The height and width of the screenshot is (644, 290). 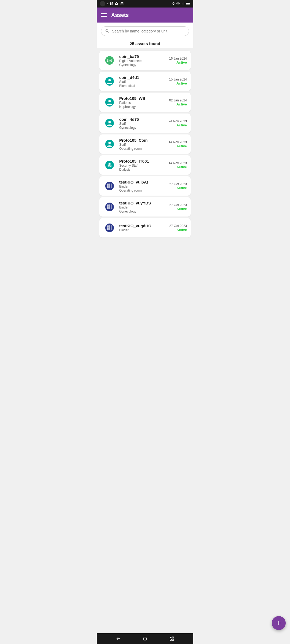 What do you see at coordinates (145, 144) in the screenshot?
I see `asset-list: coin_ba79 Digital Voltmeter Gynecology 1…` at bounding box center [145, 144].